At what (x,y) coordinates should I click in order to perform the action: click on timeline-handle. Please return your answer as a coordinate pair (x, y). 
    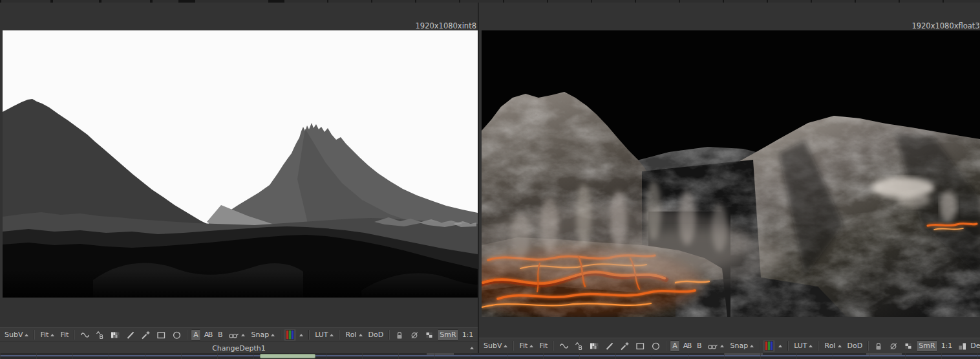
    Looking at the image, I should click on (288, 356).